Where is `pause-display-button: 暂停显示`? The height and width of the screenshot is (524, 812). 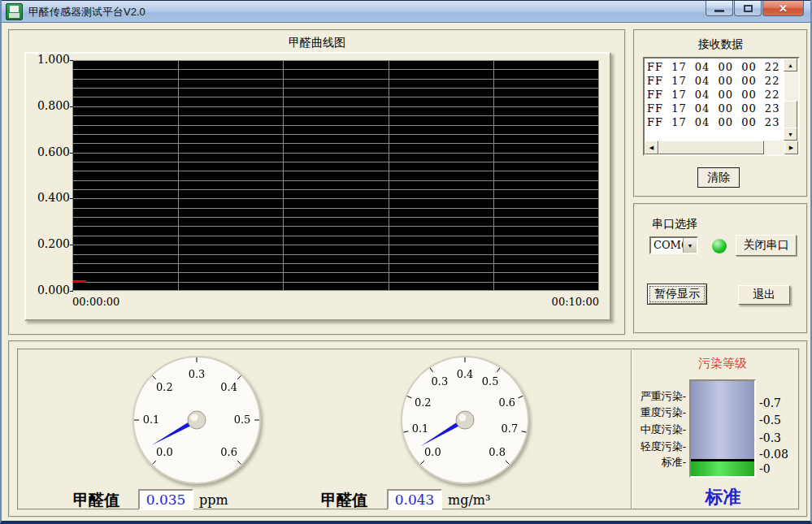
pause-display-button: 暂停显示 is located at coordinates (677, 294).